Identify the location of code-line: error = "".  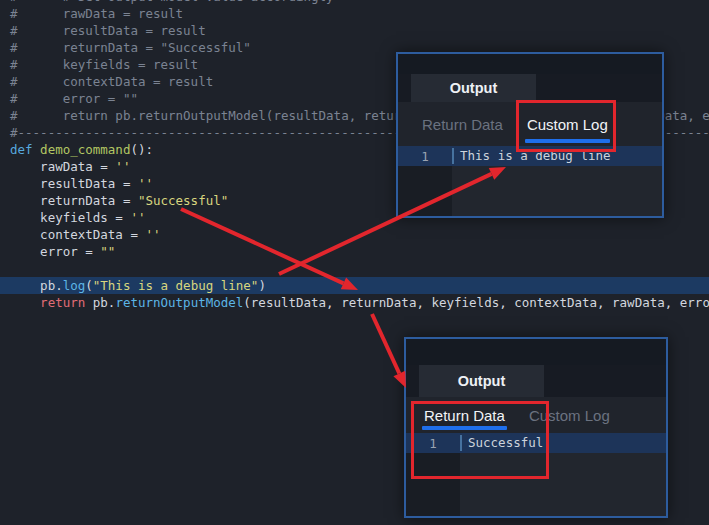
(354, 252).